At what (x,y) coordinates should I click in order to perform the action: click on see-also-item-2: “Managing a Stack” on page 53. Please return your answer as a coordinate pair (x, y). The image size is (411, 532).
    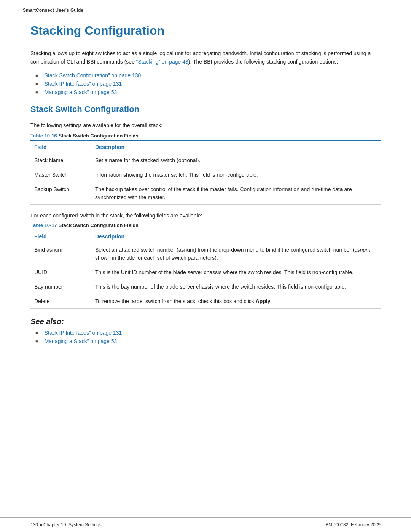
    Looking at the image, I should click on (207, 341).